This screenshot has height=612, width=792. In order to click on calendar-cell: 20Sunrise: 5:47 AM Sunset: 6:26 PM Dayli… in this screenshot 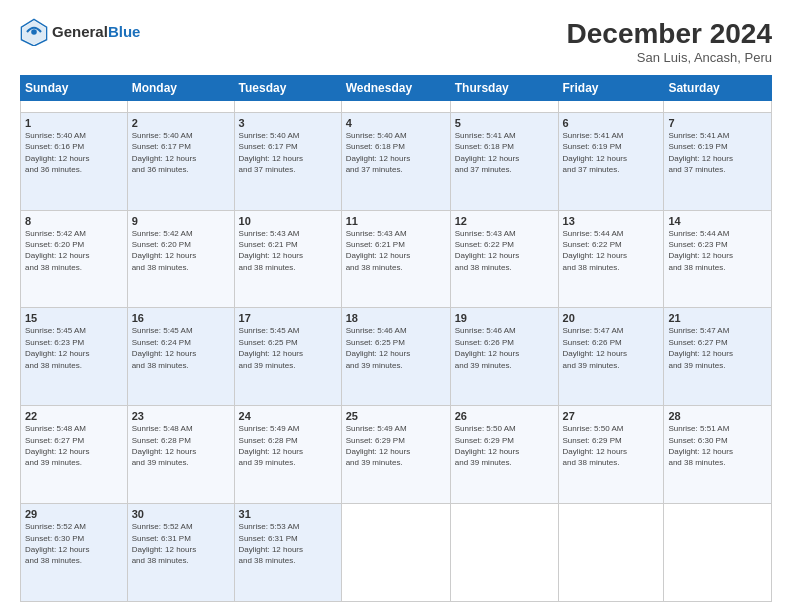, I will do `click(611, 357)`.